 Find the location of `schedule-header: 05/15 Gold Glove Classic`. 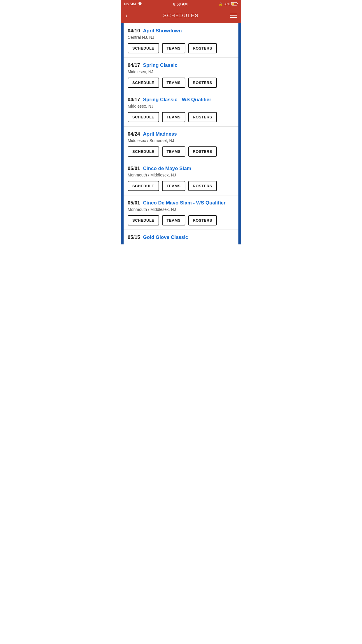

schedule-header: 05/15 Gold Glove Classic is located at coordinates (181, 237).